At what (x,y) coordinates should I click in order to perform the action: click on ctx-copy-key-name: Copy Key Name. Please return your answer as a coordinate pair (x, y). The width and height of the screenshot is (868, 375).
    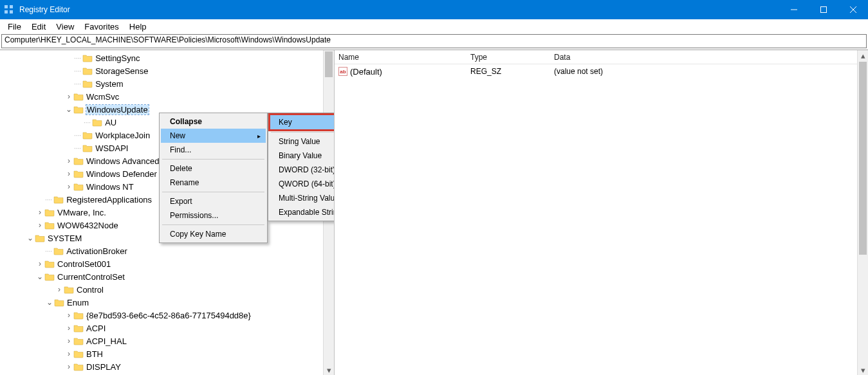
    Looking at the image, I should click on (214, 234).